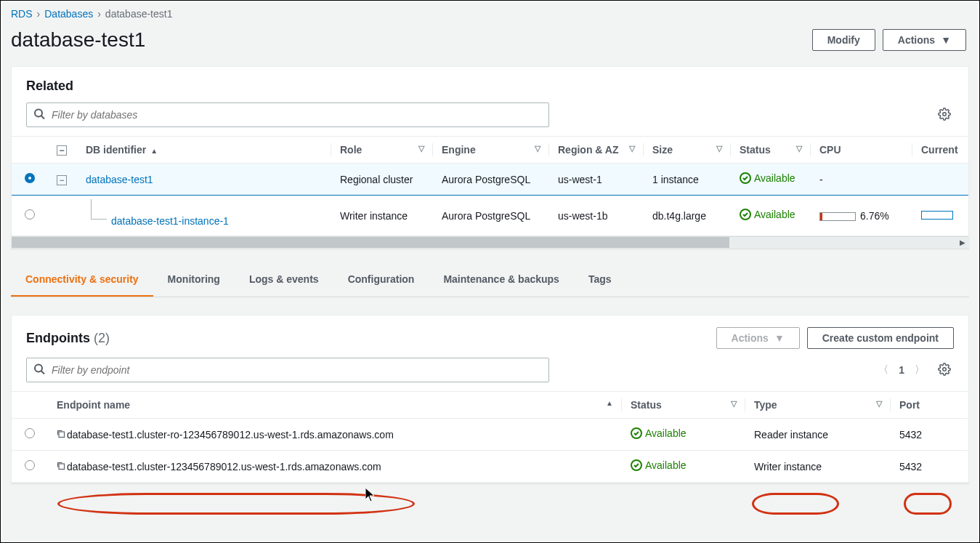 Image resolution: width=980 pixels, height=543 pixels. Describe the element at coordinates (490, 242) in the screenshot. I see `horizontal-scrollbar: ◀ ▶` at that location.